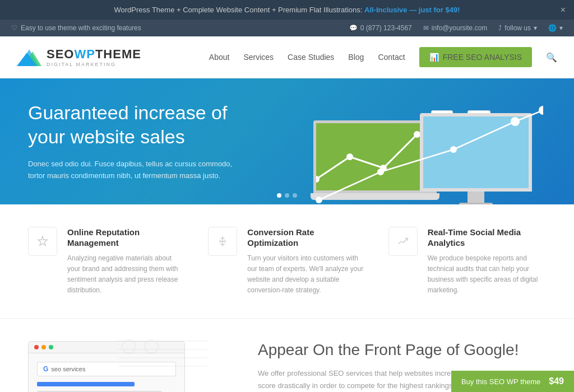  What do you see at coordinates (287, 195) in the screenshot?
I see `hero-dots` at bounding box center [287, 195].